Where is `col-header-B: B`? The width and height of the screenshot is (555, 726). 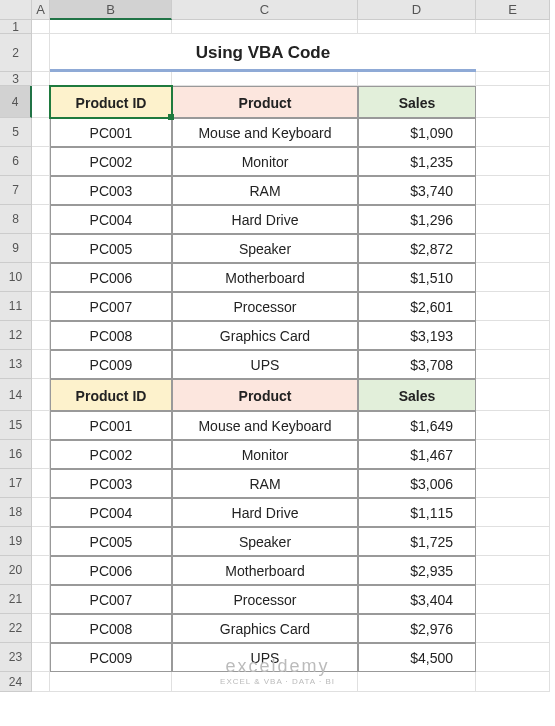
col-header-B: B is located at coordinates (111, 10).